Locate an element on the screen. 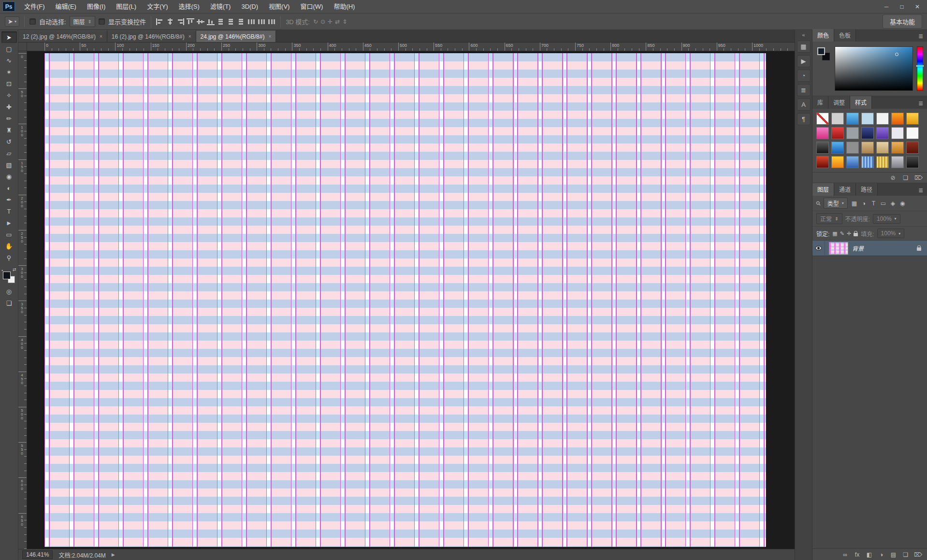 The width and height of the screenshot is (927, 560). rectangular-marquee-tool: ▢ is located at coordinates (9, 49).